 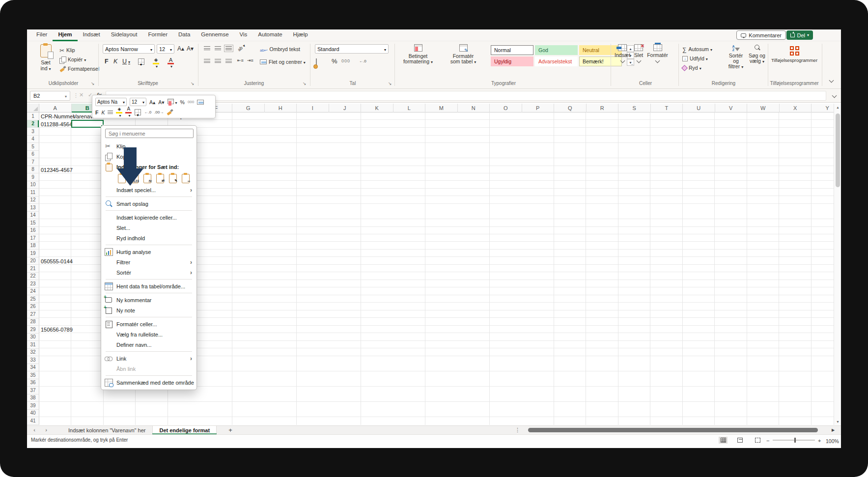 What do you see at coordinates (149, 382) in the screenshot?
I see `menu-item-sammenkæd-med-dette-område: Sammenkæd med dette område` at bounding box center [149, 382].